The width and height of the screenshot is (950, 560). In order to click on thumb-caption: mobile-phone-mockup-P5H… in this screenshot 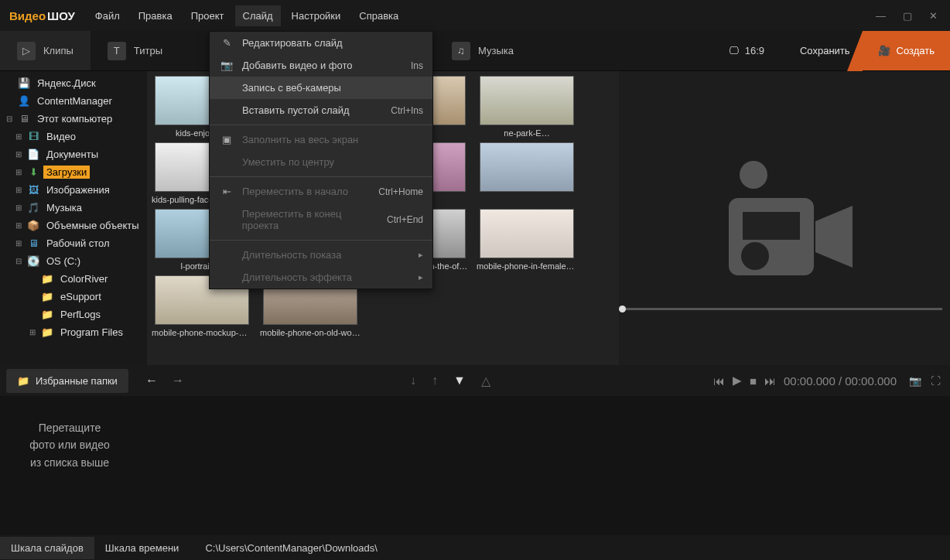, I will do `click(202, 333)`.